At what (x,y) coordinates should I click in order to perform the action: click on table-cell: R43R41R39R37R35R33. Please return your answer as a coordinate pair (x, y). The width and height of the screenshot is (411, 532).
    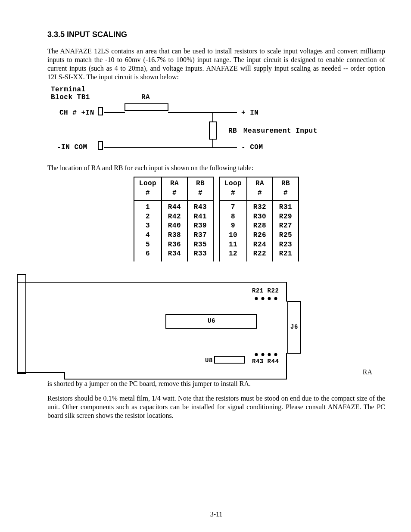
    Looking at the image, I should click on (200, 231).